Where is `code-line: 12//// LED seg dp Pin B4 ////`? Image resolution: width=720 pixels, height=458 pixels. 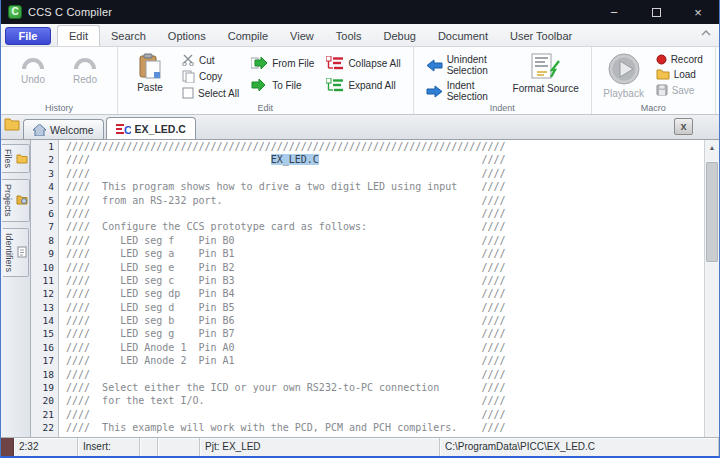
code-line: 12//// LED seg dp Pin B4 //// is located at coordinates (368, 294).